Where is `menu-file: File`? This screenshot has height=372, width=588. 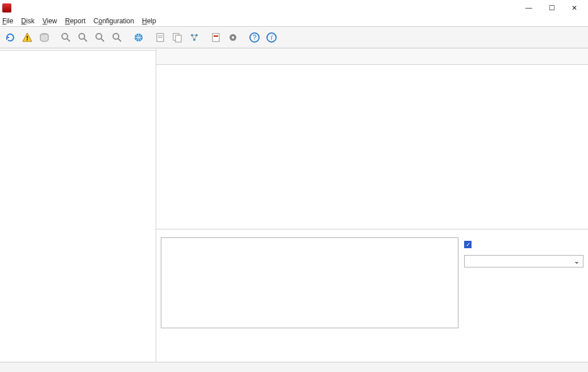 menu-file: File is located at coordinates (8, 21).